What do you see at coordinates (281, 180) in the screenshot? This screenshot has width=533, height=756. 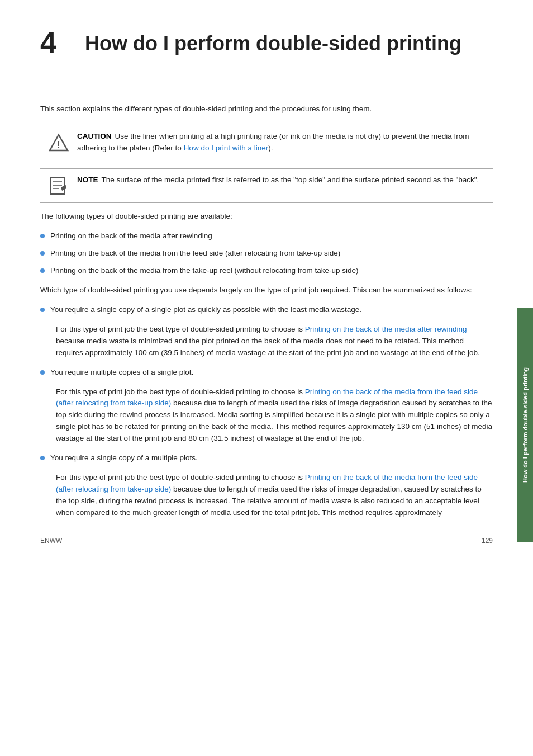 I see `note-content: NOTEThe surface of the media printed fir…` at bounding box center [281, 180].